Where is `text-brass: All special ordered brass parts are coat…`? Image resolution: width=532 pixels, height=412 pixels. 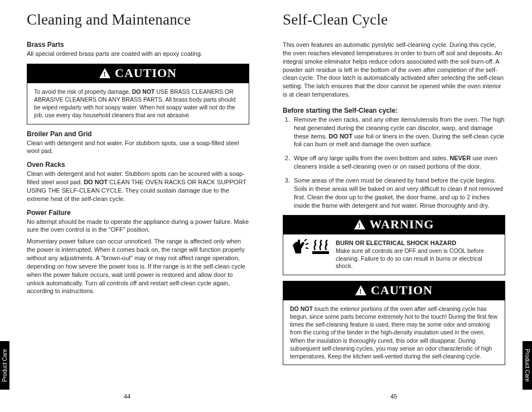
text-brass: All special ordered brass parts are coat… is located at coordinates (138, 54).